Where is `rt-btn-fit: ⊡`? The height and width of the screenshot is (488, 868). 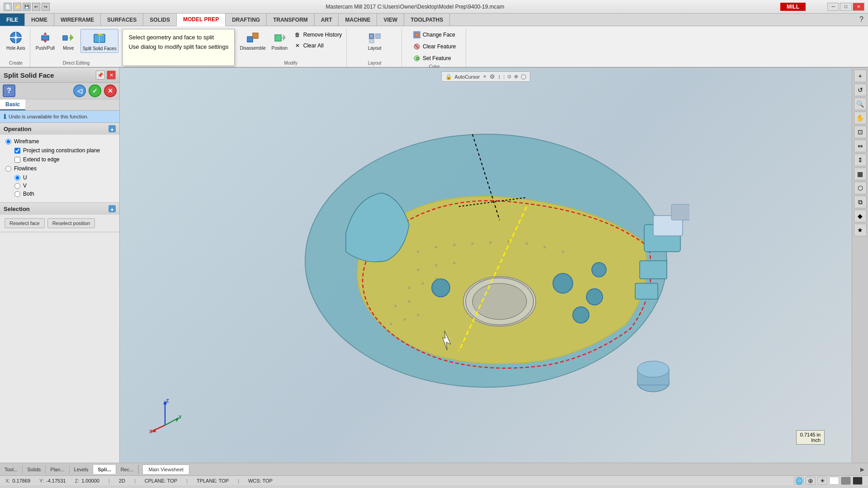
rt-btn-fit: ⊡ is located at coordinates (860, 132).